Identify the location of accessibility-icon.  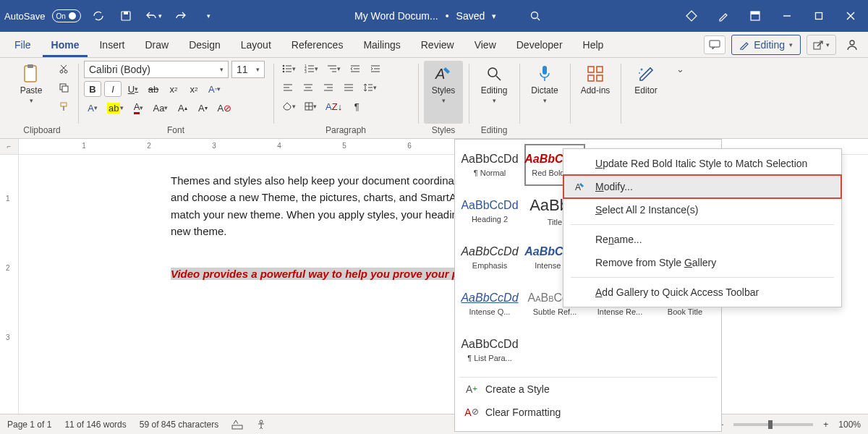
(261, 425).